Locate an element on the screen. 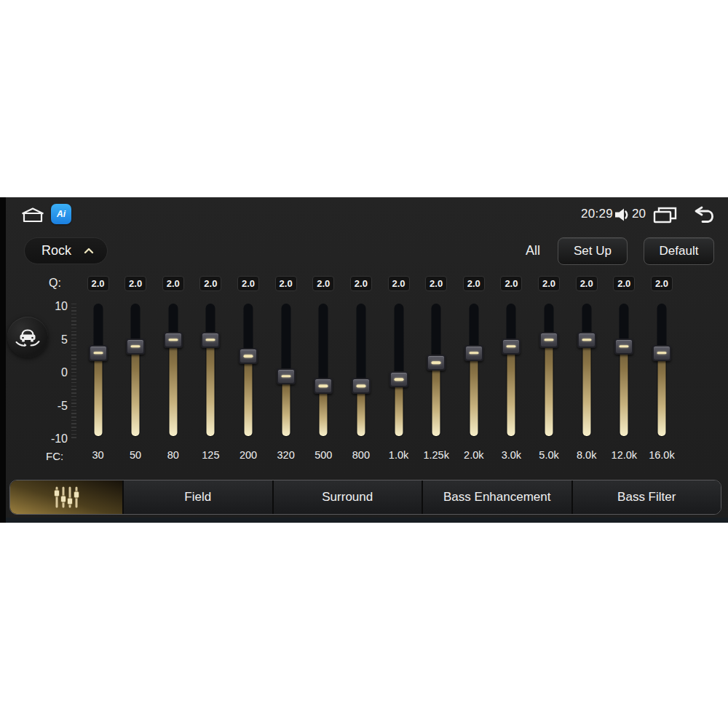 This screenshot has height=728, width=728. db-scale-label: 5 is located at coordinates (64, 340).